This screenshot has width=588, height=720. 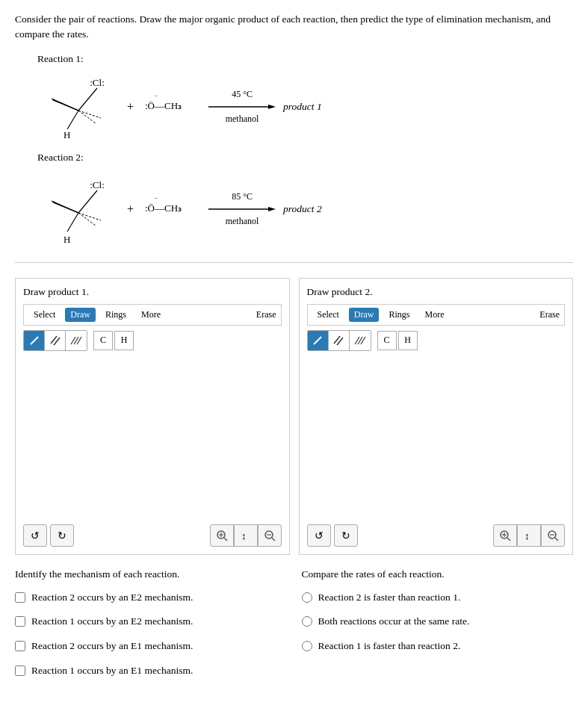 What do you see at coordinates (151, 621) in the screenshot?
I see `mechanism-option-2-row: Reaction 1 occurs by an E2 mechanism.` at bounding box center [151, 621].